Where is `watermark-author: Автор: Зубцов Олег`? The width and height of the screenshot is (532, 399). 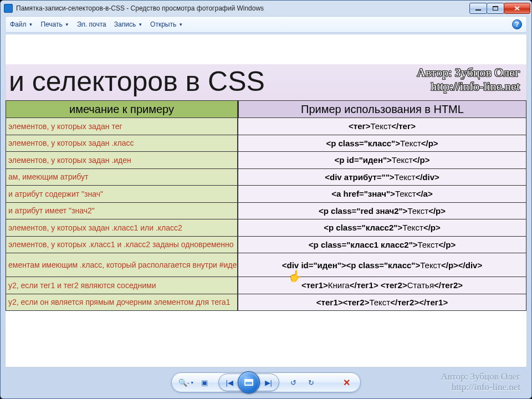 watermark-author: Автор: Зубцов Олег is located at coordinates (468, 72).